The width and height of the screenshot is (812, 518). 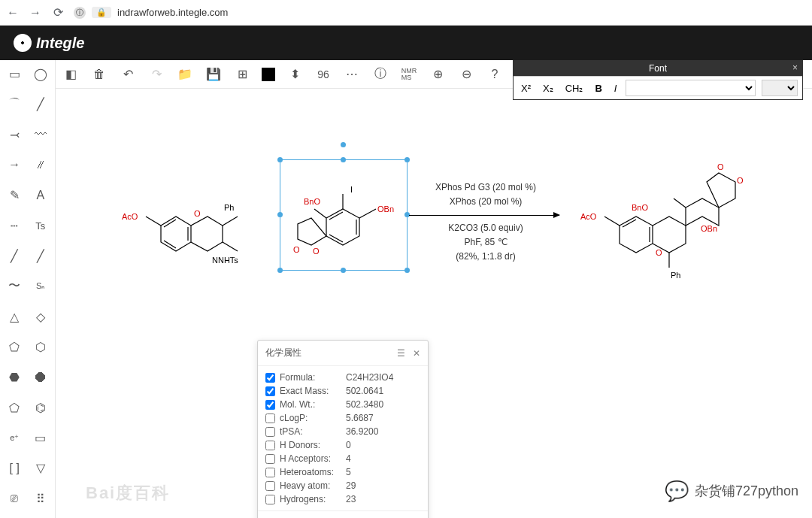 What do you see at coordinates (658, 80) in the screenshot?
I see `font-panel: Font × X² X₂ CH₂ B I` at bounding box center [658, 80].